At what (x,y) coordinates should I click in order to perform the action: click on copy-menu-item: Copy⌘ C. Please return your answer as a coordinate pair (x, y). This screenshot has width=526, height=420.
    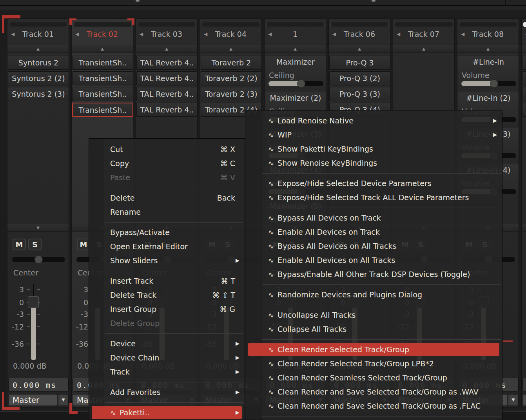
    Looking at the image, I should click on (167, 163).